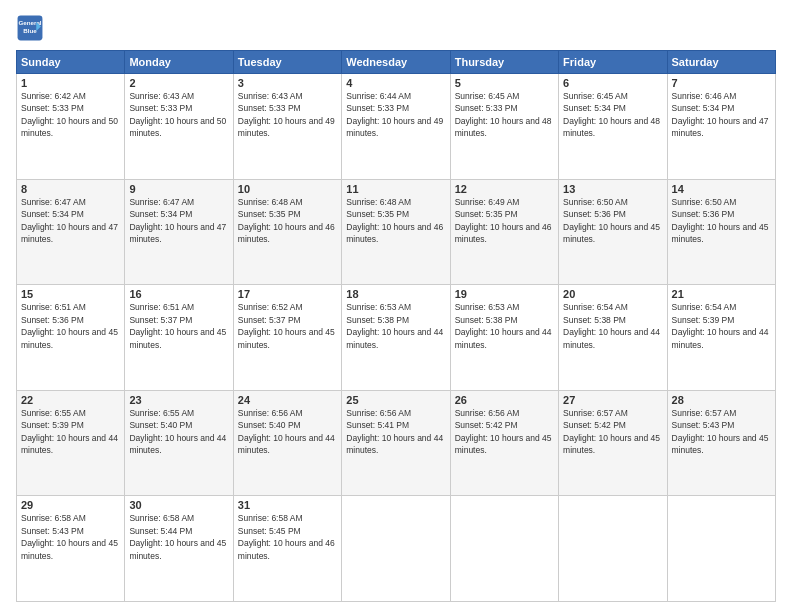 This screenshot has width=792, height=612. What do you see at coordinates (613, 338) in the screenshot?
I see `calendar-cell: 20 Sunrise: 6:54 AMSunset: 5:38 PMDaylig…` at bounding box center [613, 338].